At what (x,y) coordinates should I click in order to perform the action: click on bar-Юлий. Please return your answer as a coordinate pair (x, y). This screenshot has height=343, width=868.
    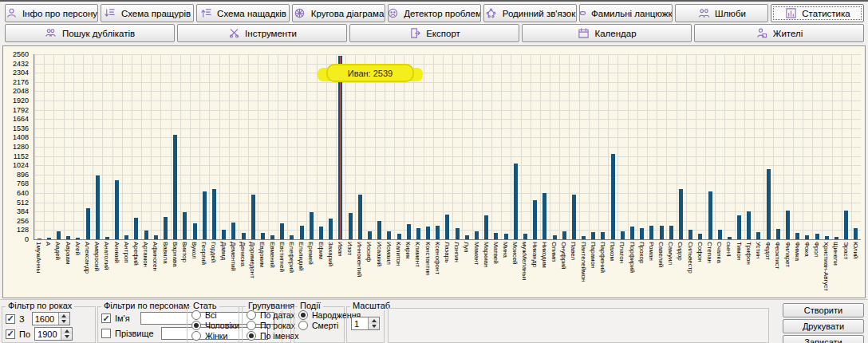
    Looking at the image, I should click on (855, 234).